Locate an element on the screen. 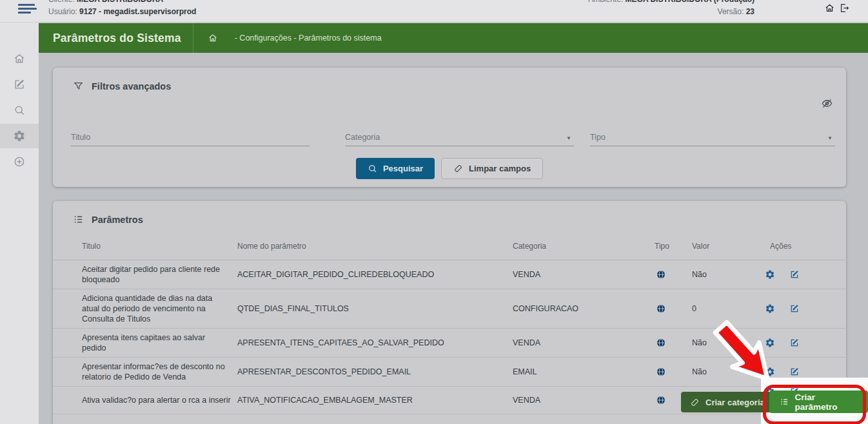 This screenshot has width=868, height=424. user-info: Usuário: 9127 - megadist.supervisorprod is located at coordinates (123, 12).